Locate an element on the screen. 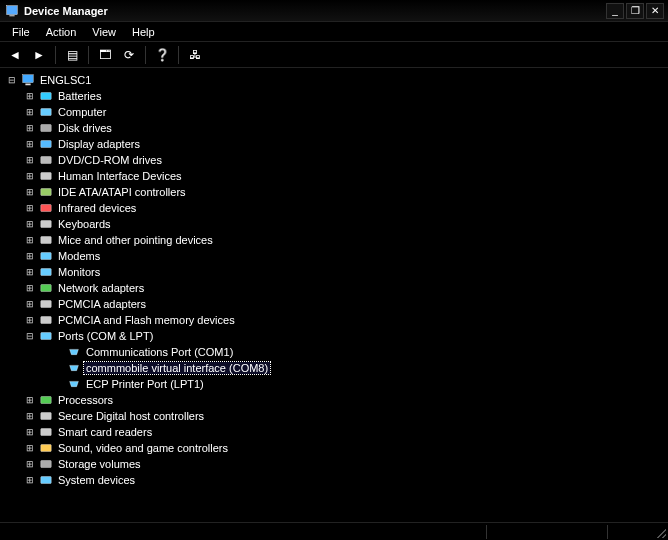 The height and width of the screenshot is (540, 668). tree-category: ⊞Infrared devices is located at coordinates (337, 208).